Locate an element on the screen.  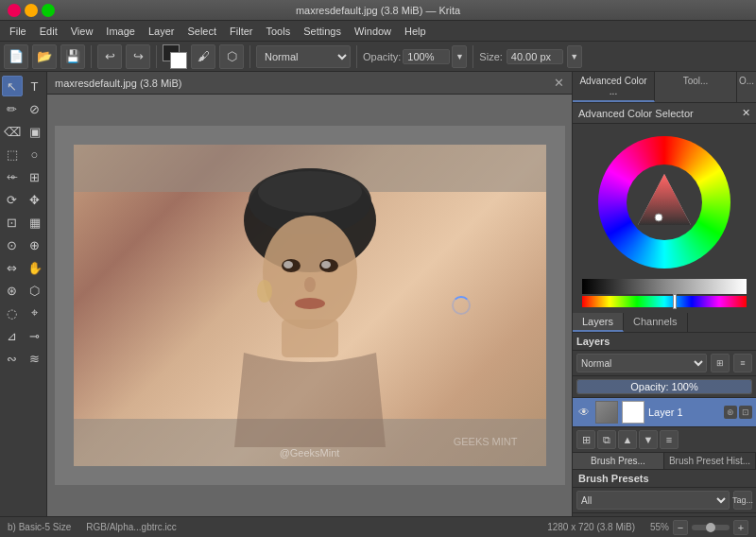
brush-tag-button: Tag... is located at coordinates (743, 500).